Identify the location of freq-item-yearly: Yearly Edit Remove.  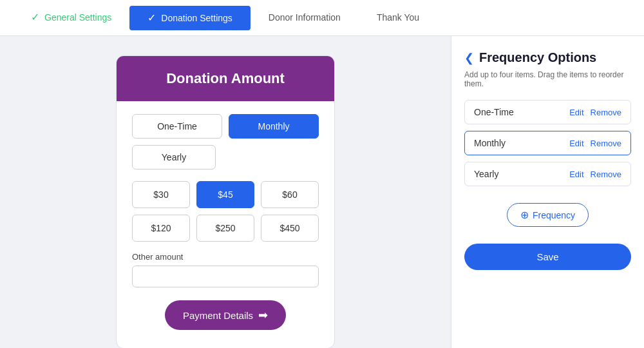
(547, 174).